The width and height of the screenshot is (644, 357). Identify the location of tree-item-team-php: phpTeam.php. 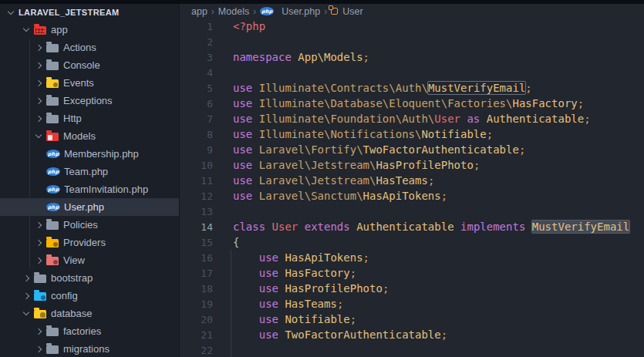
(89, 171).